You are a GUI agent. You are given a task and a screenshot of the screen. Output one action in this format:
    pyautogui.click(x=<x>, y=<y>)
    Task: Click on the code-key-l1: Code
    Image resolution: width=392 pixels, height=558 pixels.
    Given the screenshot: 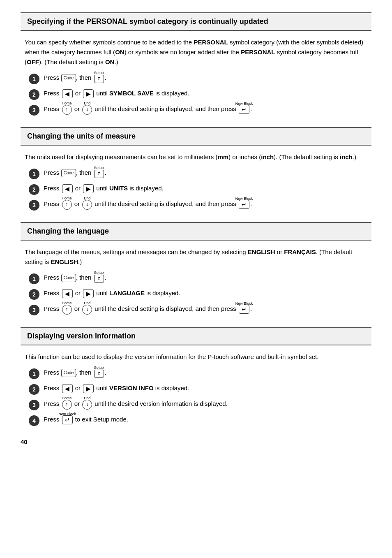 What is the action you would take?
    pyautogui.click(x=69, y=278)
    